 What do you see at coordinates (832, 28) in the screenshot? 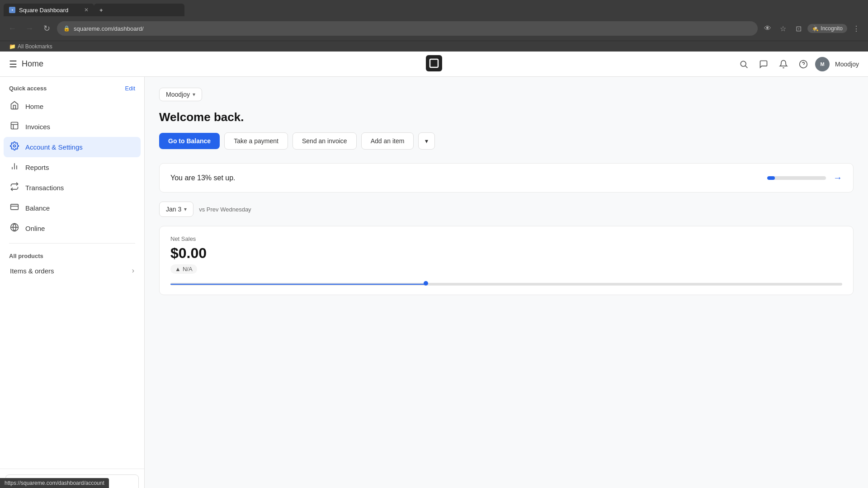
I see `incognito-label: Incognito` at bounding box center [832, 28].